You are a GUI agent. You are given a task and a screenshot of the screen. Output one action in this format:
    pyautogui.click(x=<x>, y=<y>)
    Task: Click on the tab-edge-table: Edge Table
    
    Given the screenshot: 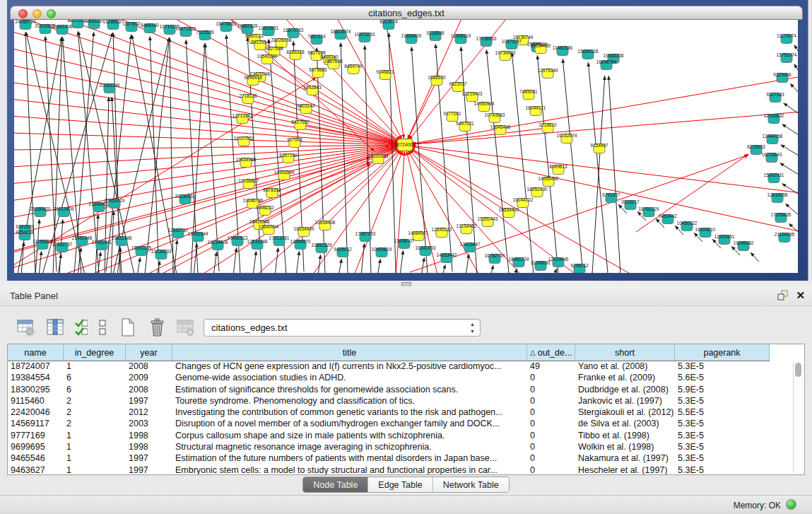 What is the action you would take?
    pyautogui.click(x=400, y=485)
    